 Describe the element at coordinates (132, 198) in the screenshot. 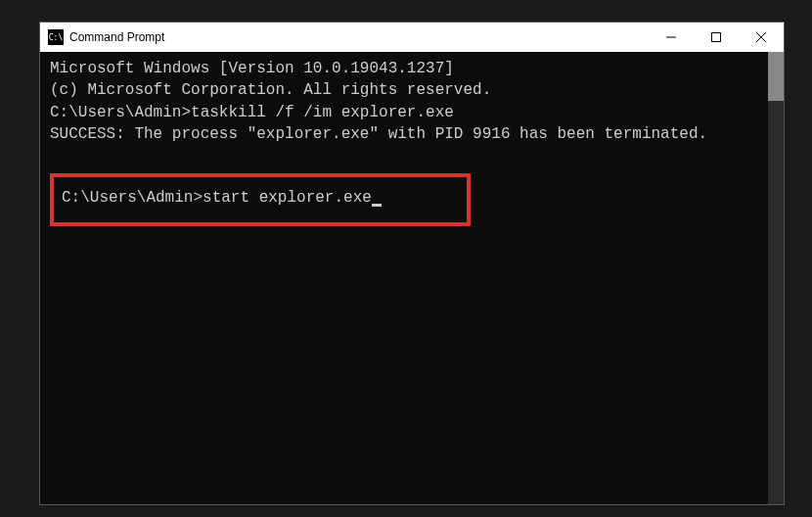

I see `prompt-prefix: C:\Users\Admin>` at that location.